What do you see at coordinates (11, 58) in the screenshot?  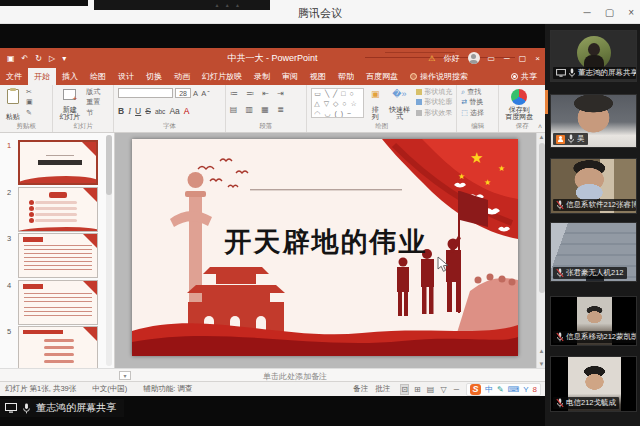 I see `save-icon: ▣` at bounding box center [11, 58].